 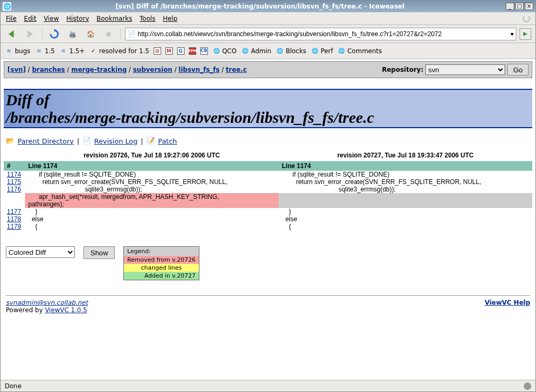 I want to click on line-link: 1175, so click(x=14, y=182).